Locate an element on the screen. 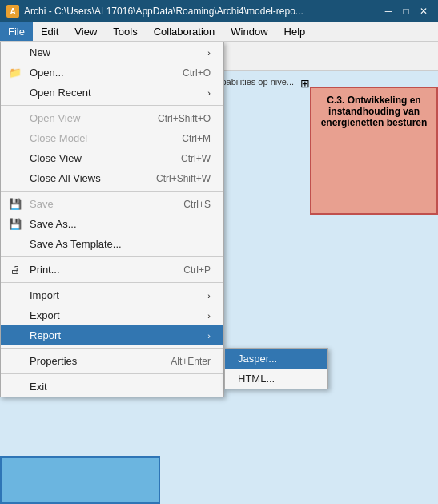 The height and width of the screenshot is (504, 438). menu-item-close-model: Close Model Ctrl+M is located at coordinates (112, 138).